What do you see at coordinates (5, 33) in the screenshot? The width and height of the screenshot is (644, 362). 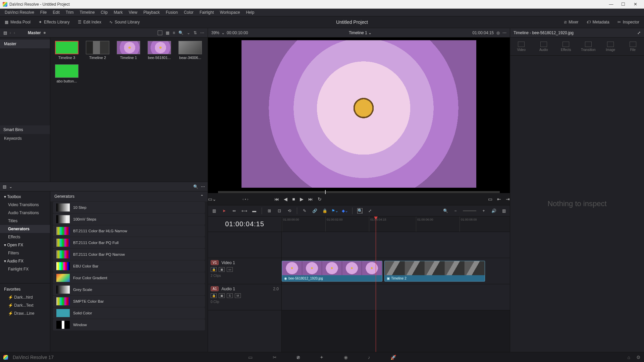 I see `panel-menu-icon: ▤` at bounding box center [5, 33].